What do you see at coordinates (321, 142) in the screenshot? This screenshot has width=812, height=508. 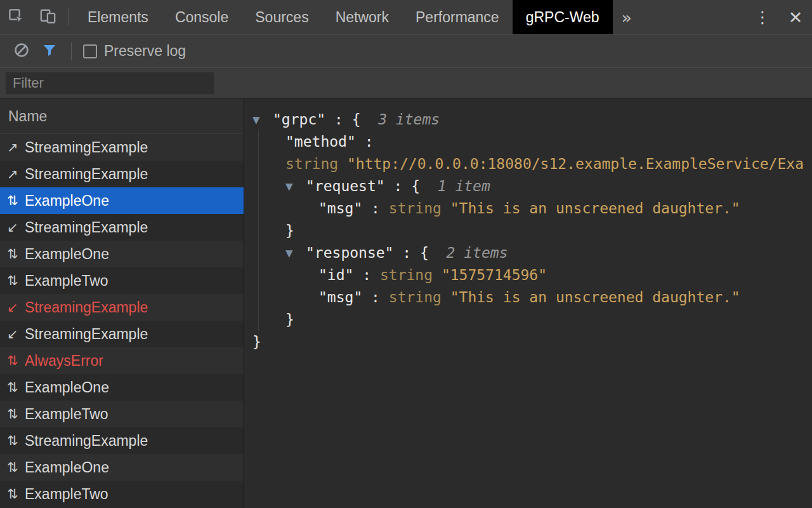 I see `json-token-key: "method"` at bounding box center [321, 142].